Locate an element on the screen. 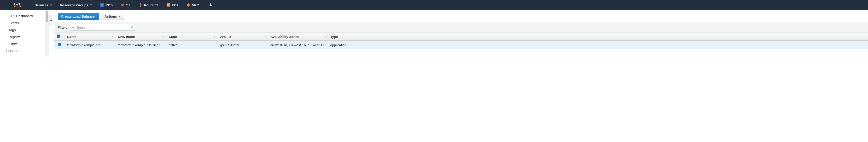 The image size is (868, 142). aws-logo: aws is located at coordinates (19, 5).